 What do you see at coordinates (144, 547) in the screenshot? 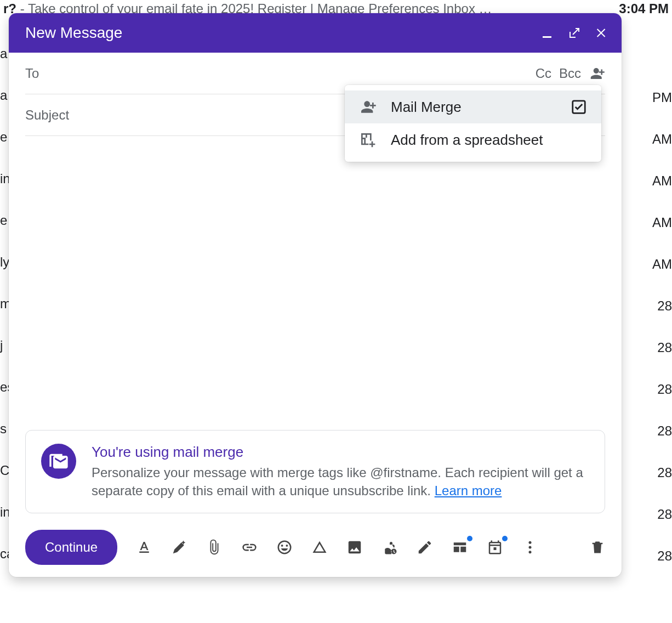
I see `text-format-icon` at bounding box center [144, 547].